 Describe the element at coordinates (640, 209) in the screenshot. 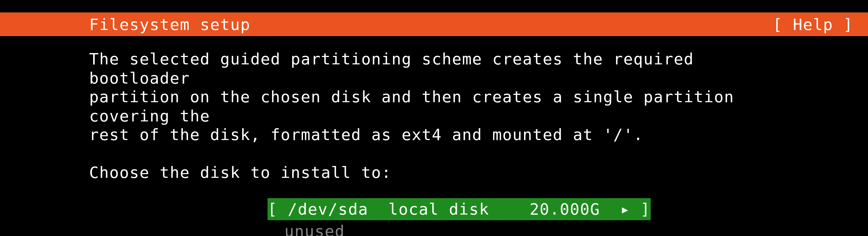

I see `bracket-close: ]` at that location.